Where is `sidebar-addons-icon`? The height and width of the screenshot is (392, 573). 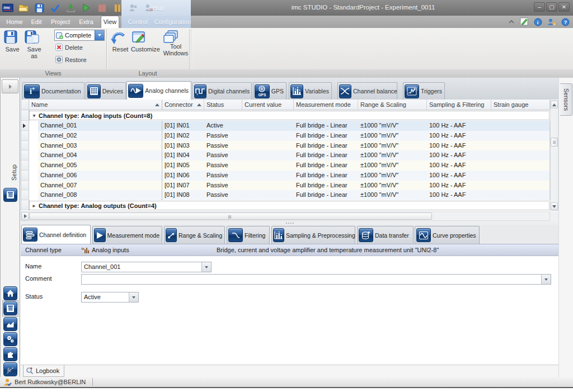
sidebar-addons-icon is located at coordinates (10, 355).